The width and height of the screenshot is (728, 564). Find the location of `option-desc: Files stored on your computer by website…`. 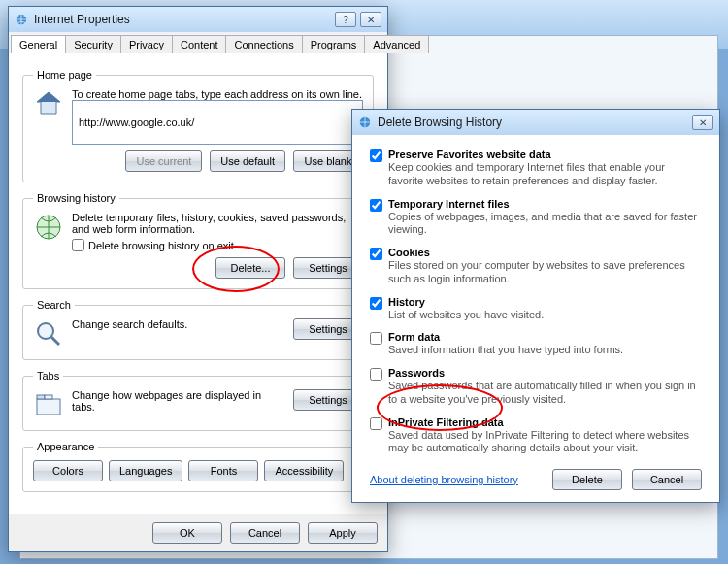

option-desc: Files stored on your computer by website… is located at coordinates (546, 273).